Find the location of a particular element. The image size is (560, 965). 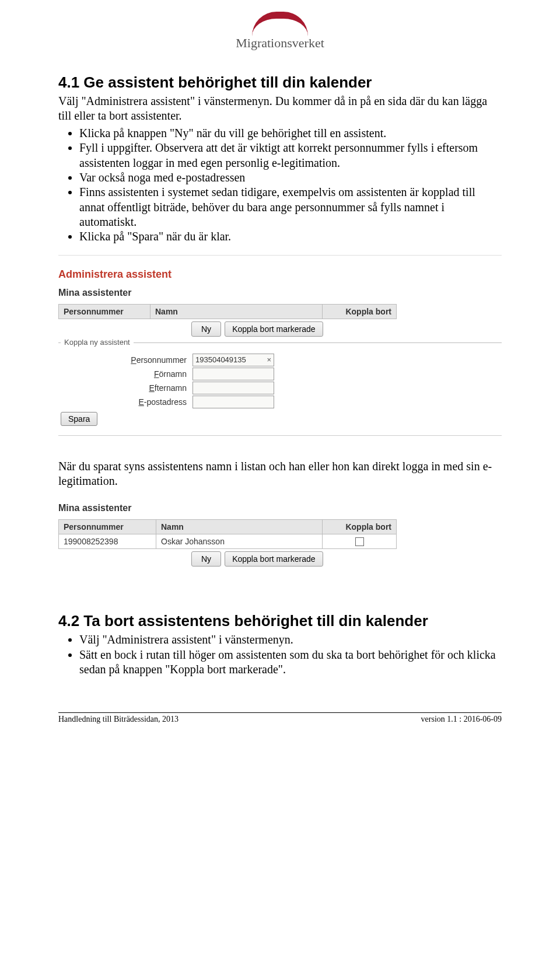

bullet-item: Välj "Administrera assistent" i vänsterm… is located at coordinates (290, 639).